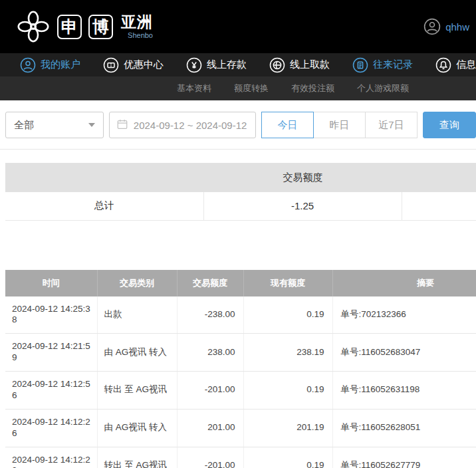 Image resolution: width=476 pixels, height=468 pixels. Describe the element at coordinates (360, 65) in the screenshot. I see `records-icon` at that location.